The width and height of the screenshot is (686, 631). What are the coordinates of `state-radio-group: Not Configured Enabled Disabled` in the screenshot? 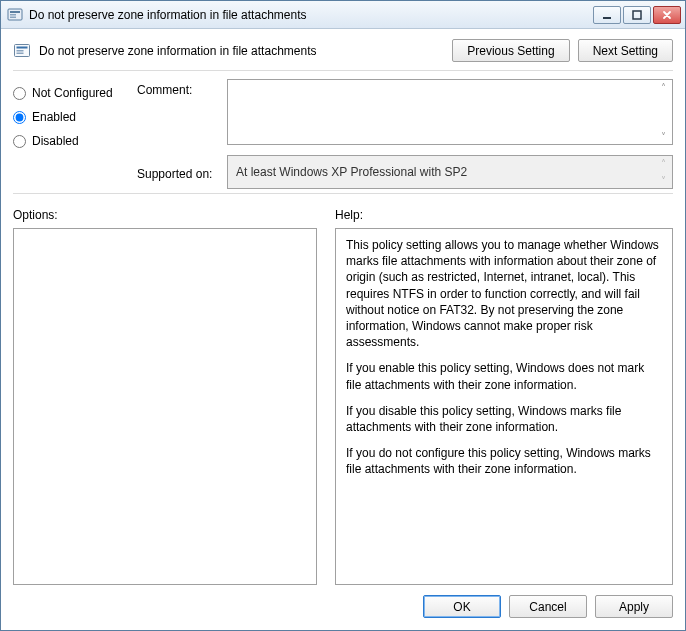 It's located at (72, 134).